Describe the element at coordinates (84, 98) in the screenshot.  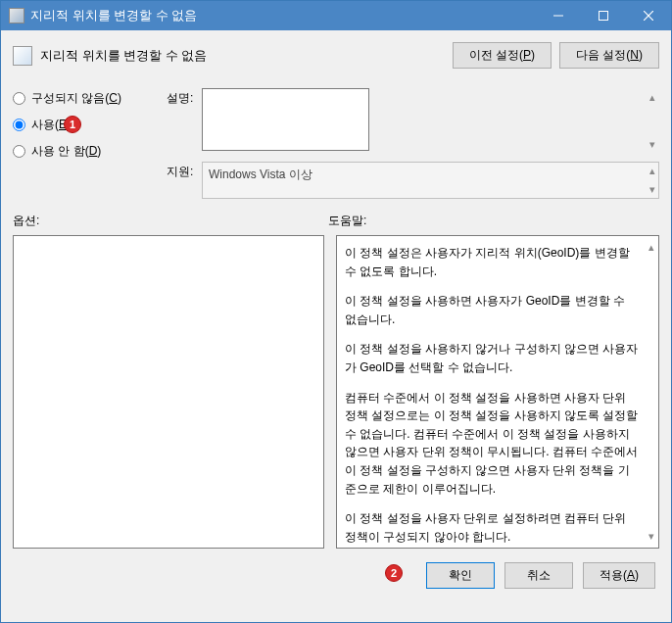
I see `radio-not-configured: 구성되지 않음(C)` at that location.